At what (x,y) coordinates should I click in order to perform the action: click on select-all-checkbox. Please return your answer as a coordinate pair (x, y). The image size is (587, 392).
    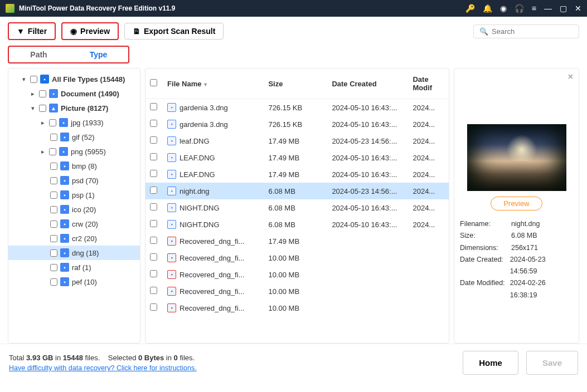
    Looking at the image, I should click on (154, 82).